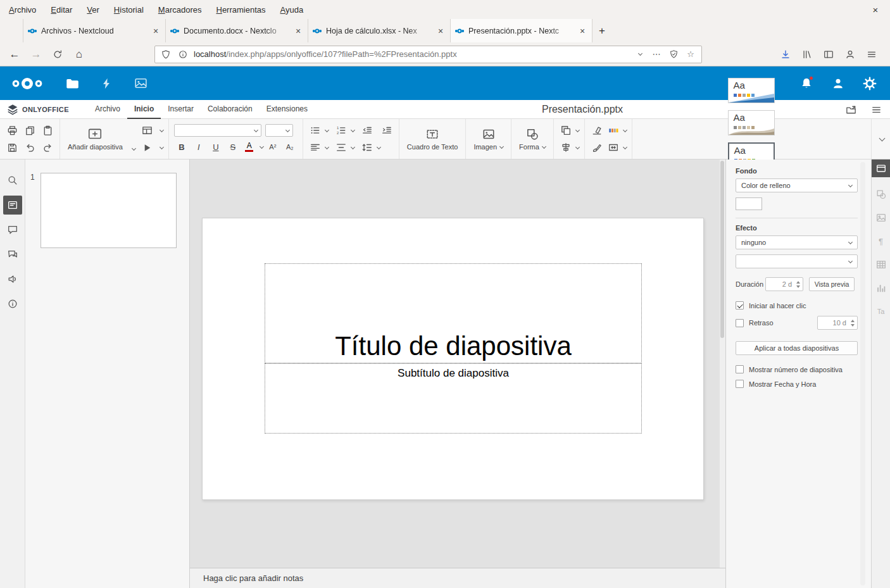 The height and width of the screenshot is (588, 890). I want to click on show-date-checkbox, so click(739, 384).